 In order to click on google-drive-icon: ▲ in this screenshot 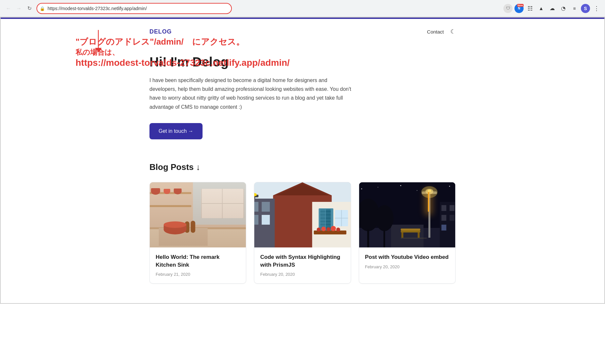, I will do `click(541, 8)`.